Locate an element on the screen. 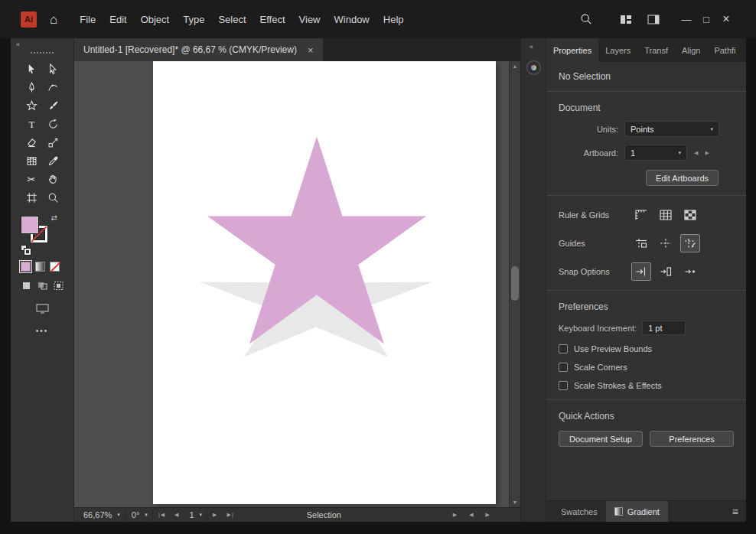  draw-inside-icon is located at coordinates (58, 287).